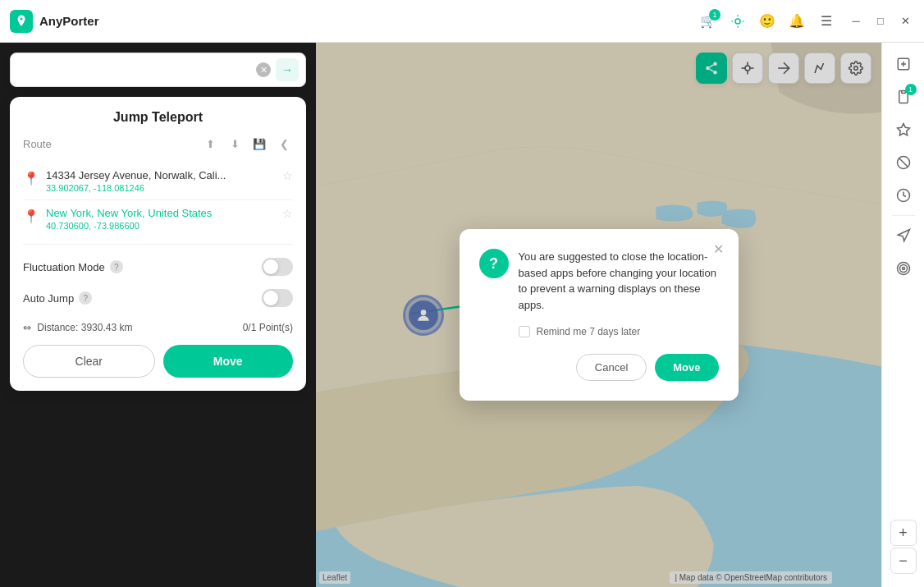 This screenshot has width=924, height=587. I want to click on location-coords-1: 40.730600, -73.986600, so click(161, 226).